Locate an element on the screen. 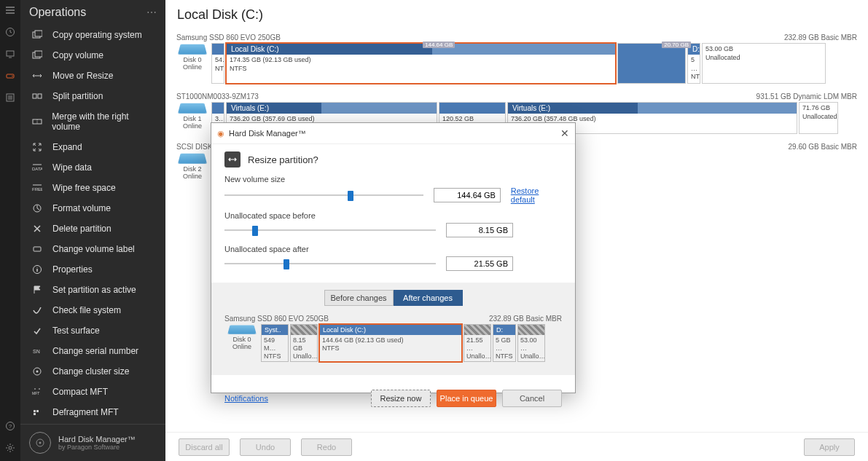  preview-partition-unallocated: 8.15 GBUnallo… is located at coordinates (304, 343).